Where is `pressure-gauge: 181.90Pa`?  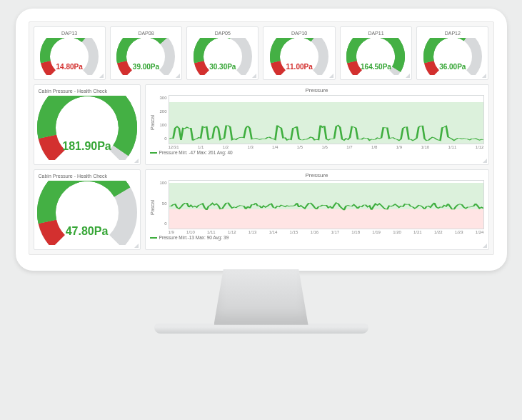 pressure-gauge: 181.90Pa is located at coordinates (87, 128).